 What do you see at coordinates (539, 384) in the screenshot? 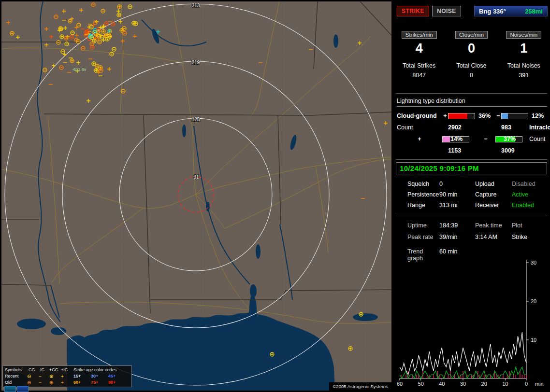
I see `svg-text: min` at bounding box center [539, 384].